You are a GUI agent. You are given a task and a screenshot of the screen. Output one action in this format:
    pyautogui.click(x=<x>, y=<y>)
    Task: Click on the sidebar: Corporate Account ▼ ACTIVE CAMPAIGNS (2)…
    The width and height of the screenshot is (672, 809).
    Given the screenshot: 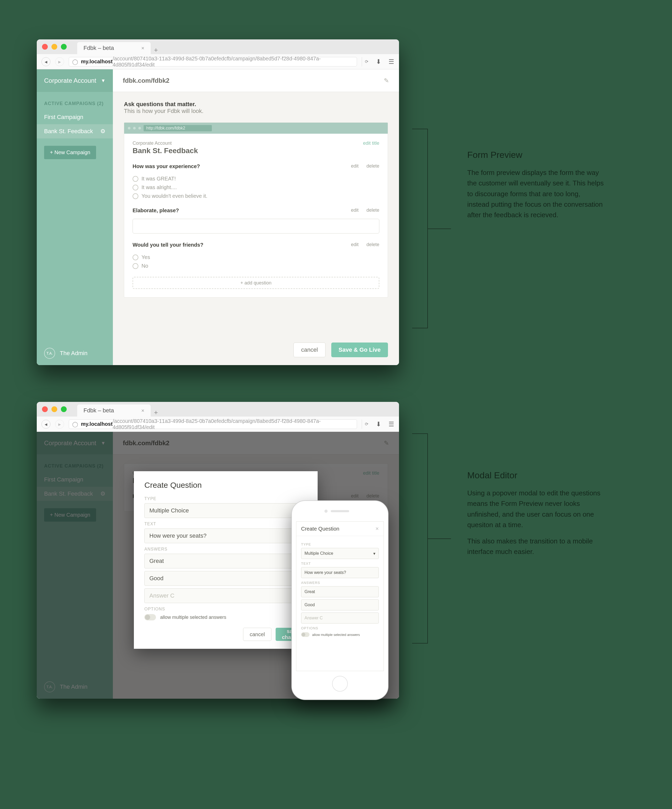 What is the action you would take?
    pyautogui.click(x=75, y=217)
    